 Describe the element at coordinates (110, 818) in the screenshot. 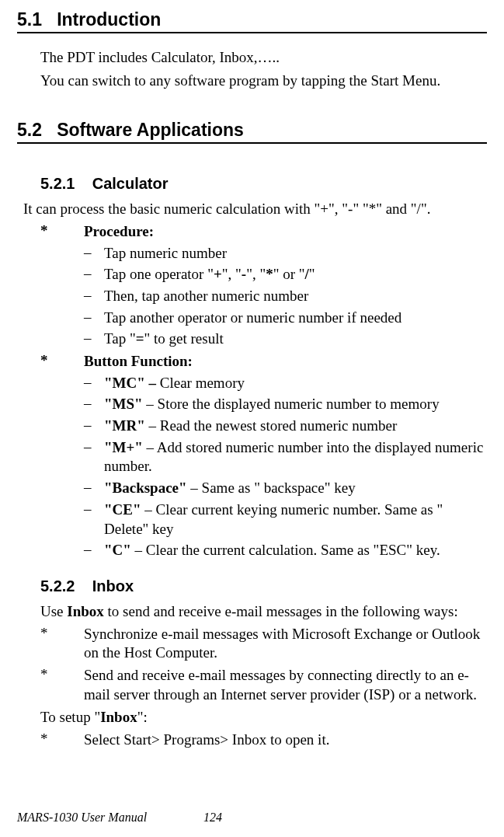

I see `footer-title: MARS-1030 User Manual` at that location.